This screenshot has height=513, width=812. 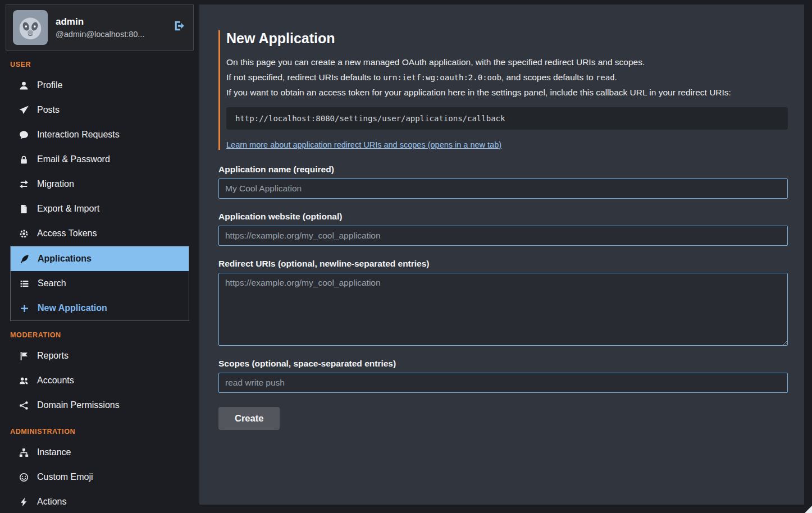 What do you see at coordinates (24, 209) in the screenshot?
I see `file-export-icon` at bounding box center [24, 209].